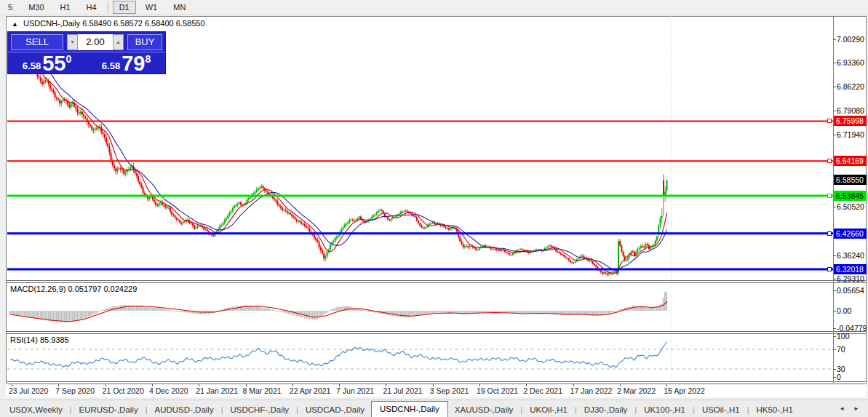  Describe the element at coordinates (179, 7) in the screenshot. I see `timeframe-button-mn: MN` at that location.